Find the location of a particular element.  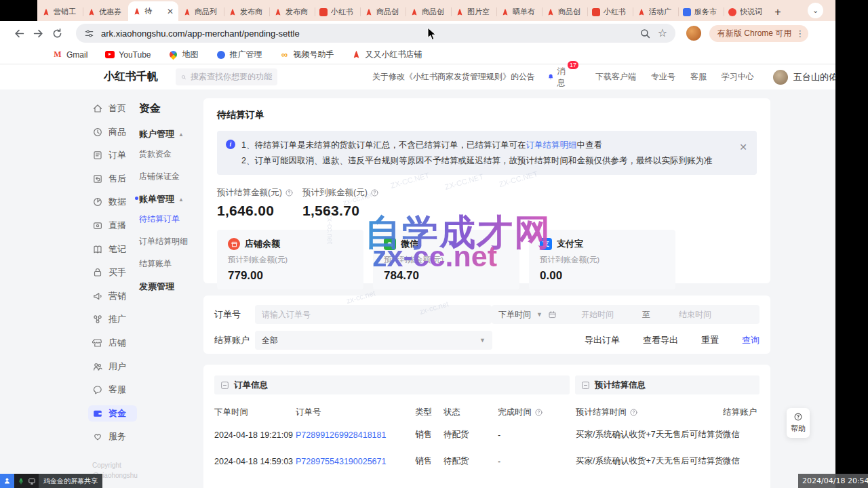

tab-6: 小红书 is located at coordinates (338, 12).